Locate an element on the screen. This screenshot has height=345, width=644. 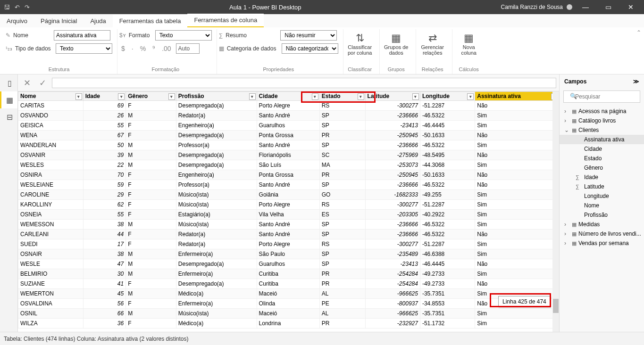
cell: MA is located at coordinates (343, 165).